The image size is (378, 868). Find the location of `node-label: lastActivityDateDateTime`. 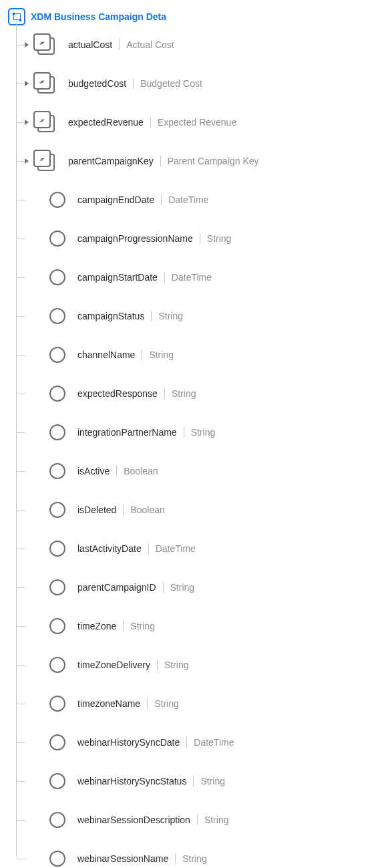

node-label: lastActivityDateDateTime is located at coordinates (136, 549).